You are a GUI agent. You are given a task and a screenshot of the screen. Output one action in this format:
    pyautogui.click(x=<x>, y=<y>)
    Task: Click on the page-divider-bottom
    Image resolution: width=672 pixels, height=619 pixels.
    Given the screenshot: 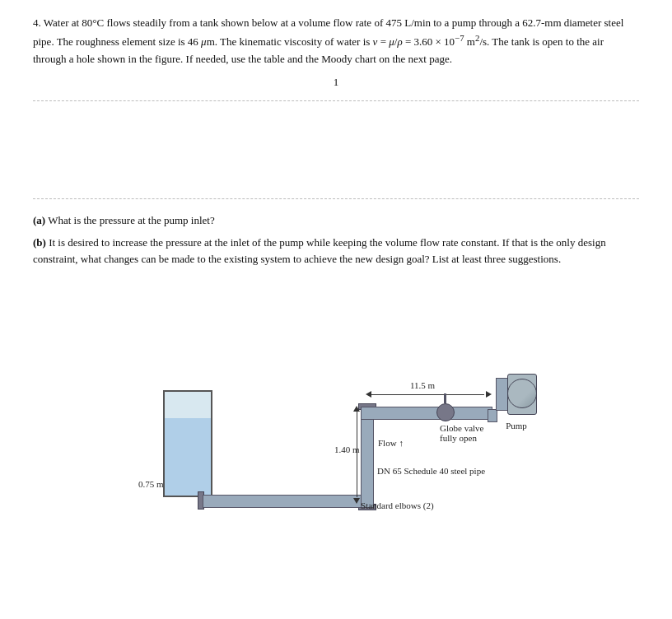 What is the action you would take?
    pyautogui.click(x=336, y=199)
    